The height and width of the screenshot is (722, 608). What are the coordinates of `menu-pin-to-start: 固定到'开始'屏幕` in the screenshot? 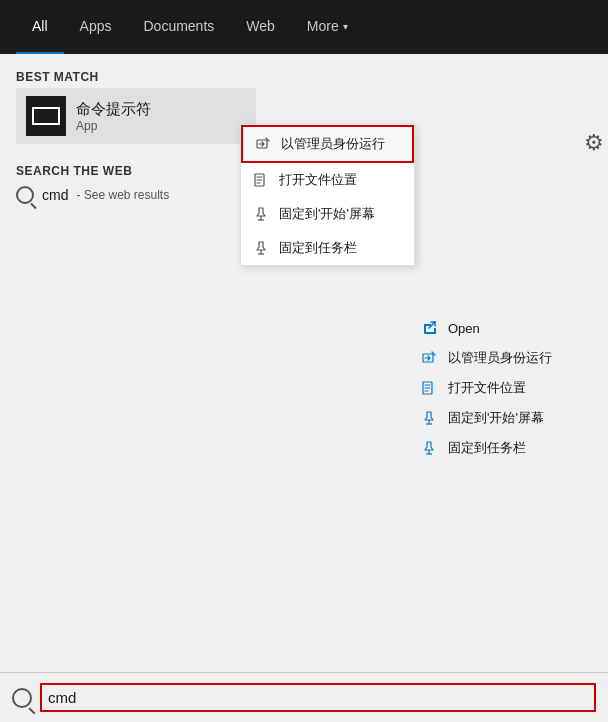 It's located at (328, 214).